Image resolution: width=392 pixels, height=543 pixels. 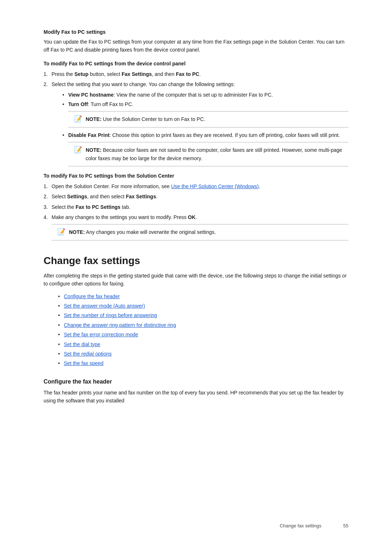 What do you see at coordinates (196, 196) in the screenshot?
I see `sol-step-2: 2. Select Settings, and then select Fax …` at bounding box center [196, 196].